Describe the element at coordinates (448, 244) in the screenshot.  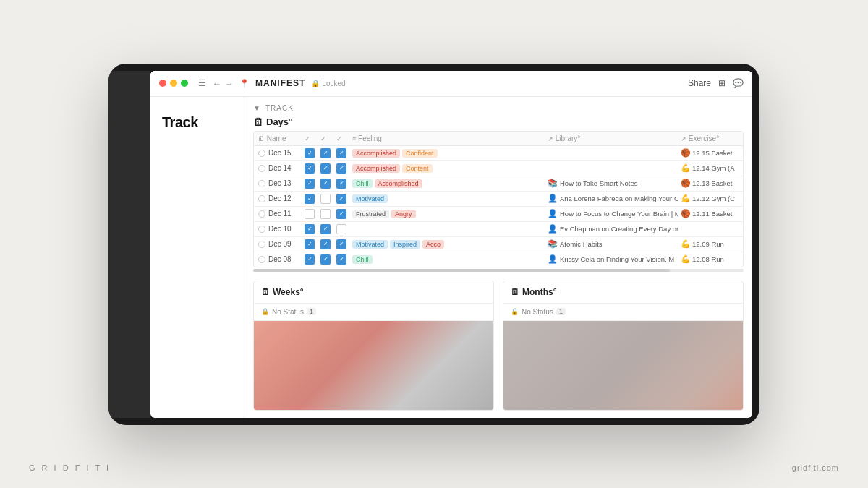
I see `feeling-tags: Motivated Inspired Acco` at that location.